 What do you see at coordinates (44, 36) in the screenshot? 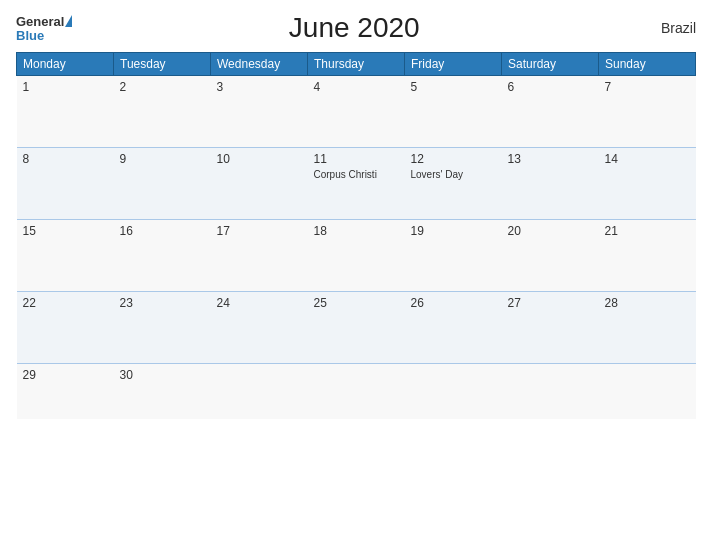
I see `logo-blue-text: Blue` at bounding box center [44, 36].